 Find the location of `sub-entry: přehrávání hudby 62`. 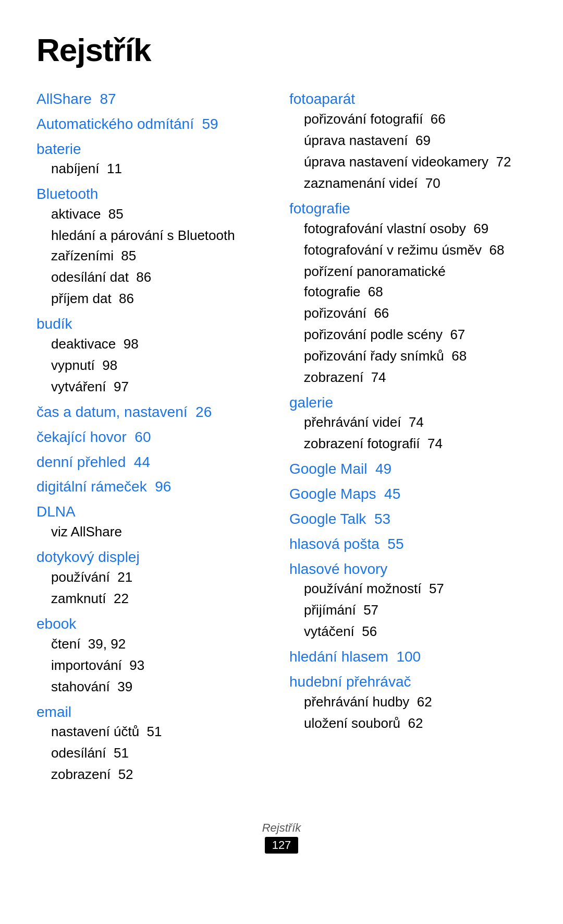

sub-entry: přehrávání hudby 62 is located at coordinates (408, 702).